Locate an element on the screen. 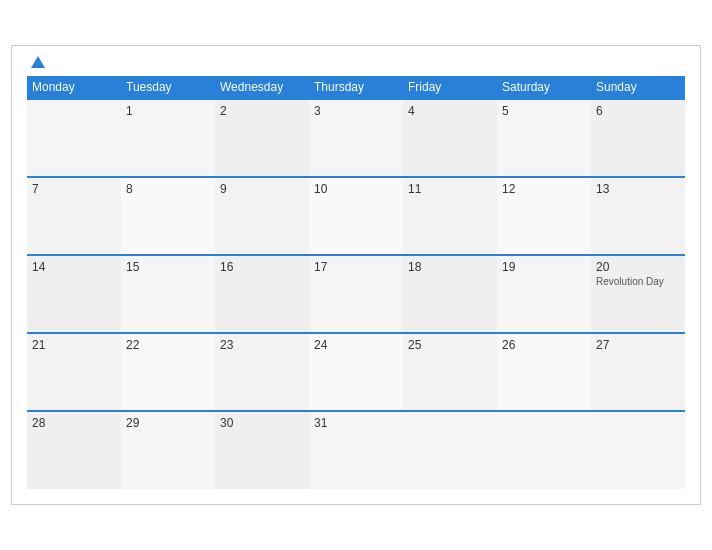 The height and width of the screenshot is (550, 712). day-number: 27 is located at coordinates (638, 345).